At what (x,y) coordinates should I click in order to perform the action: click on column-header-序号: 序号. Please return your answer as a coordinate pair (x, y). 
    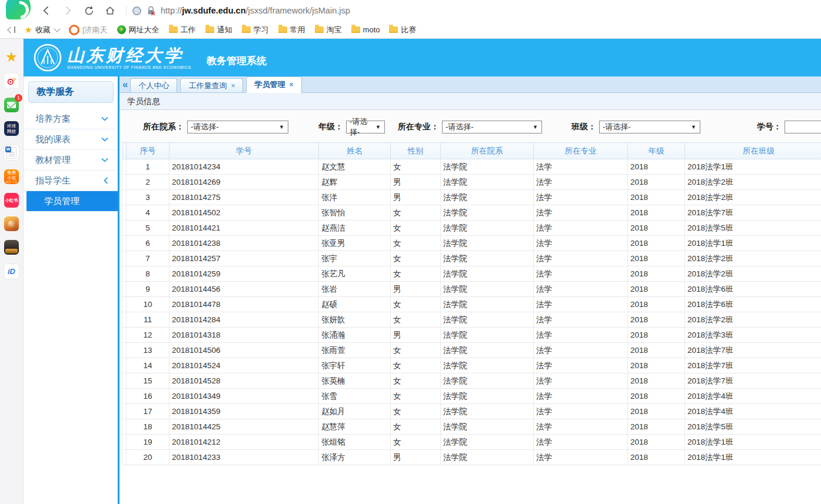
    Looking at the image, I should click on (148, 151).